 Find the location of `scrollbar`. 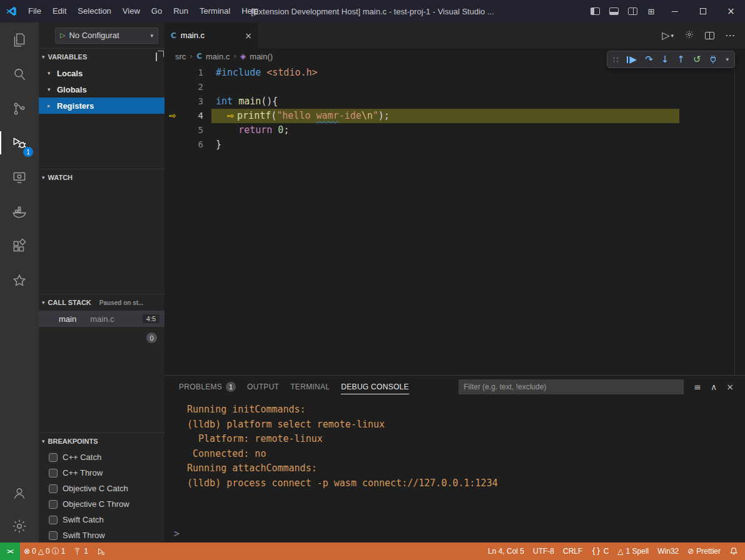

scrollbar is located at coordinates (734, 220).